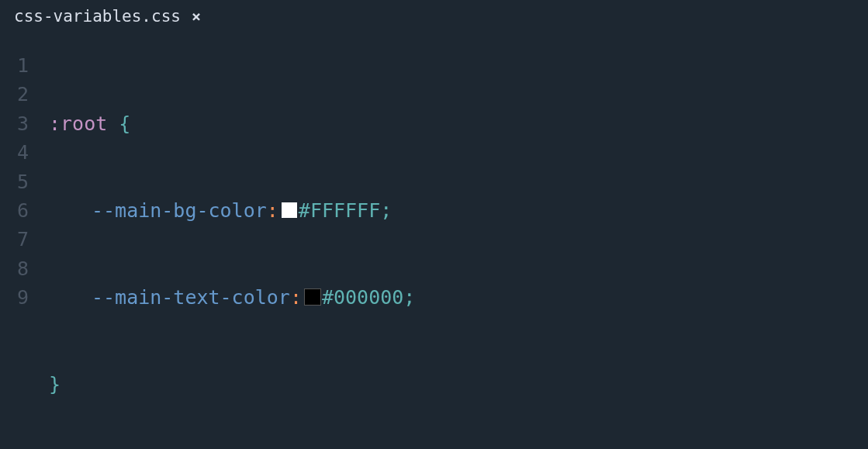  What do you see at coordinates (14, 95) in the screenshot?
I see `line-number: 2` at bounding box center [14, 95].